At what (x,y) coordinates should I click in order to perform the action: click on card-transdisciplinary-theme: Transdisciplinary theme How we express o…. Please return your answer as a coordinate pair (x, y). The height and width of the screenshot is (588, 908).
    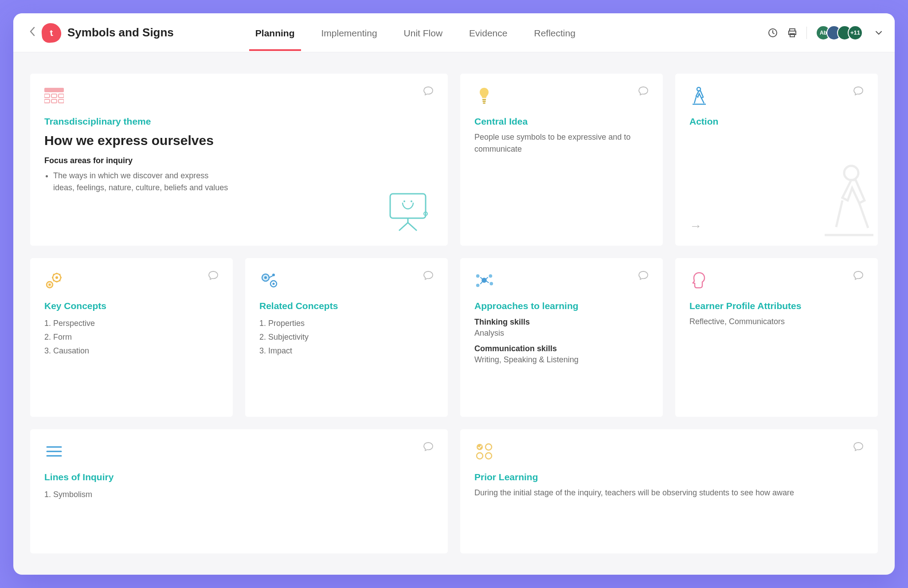
    Looking at the image, I should click on (239, 160).